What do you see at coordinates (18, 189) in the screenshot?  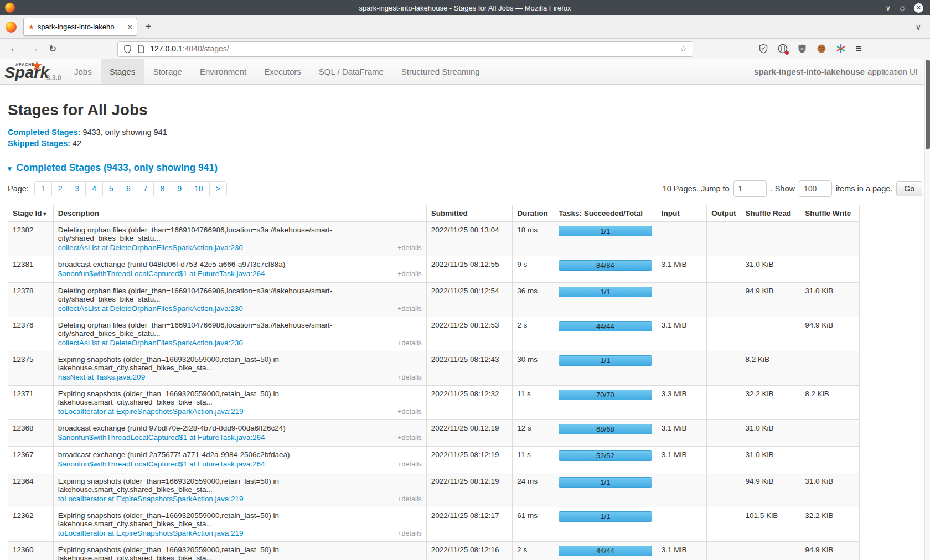 I see `page-label: Page:` at bounding box center [18, 189].